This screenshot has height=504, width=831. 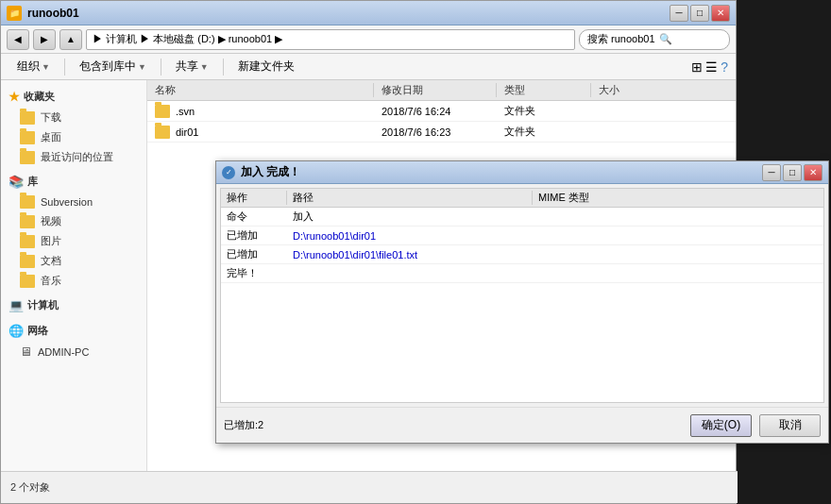 What do you see at coordinates (74, 281) in the screenshot?
I see `sidebar-item-music: 音乐` at bounding box center [74, 281].